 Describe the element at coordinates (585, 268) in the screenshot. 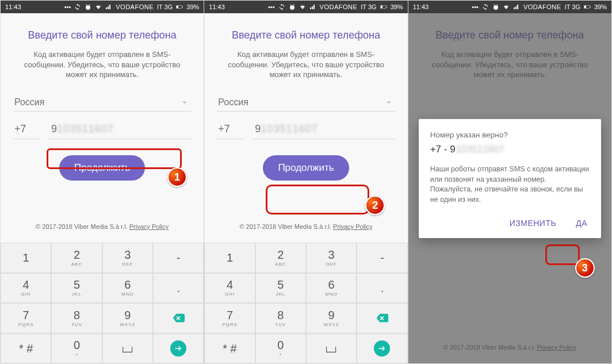

I see `step-badge-3: 3` at that location.